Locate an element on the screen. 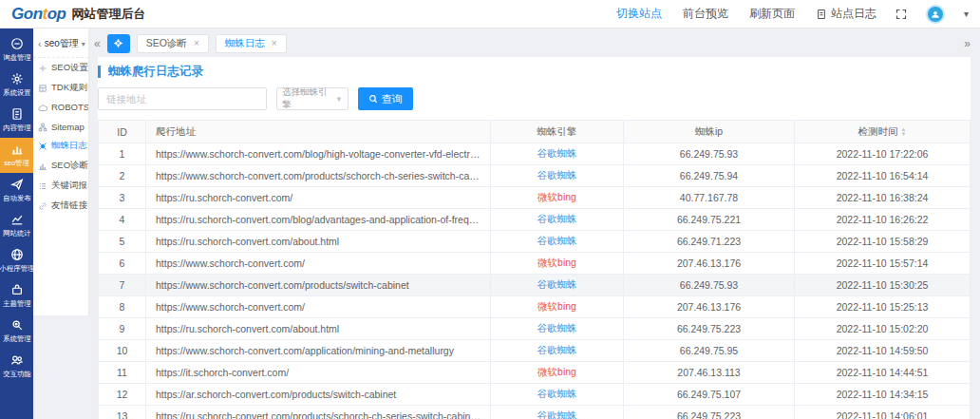 Image resolution: width=980 pixels, height=419 pixels. cell-ip: 40.77.167.78 is located at coordinates (709, 198).